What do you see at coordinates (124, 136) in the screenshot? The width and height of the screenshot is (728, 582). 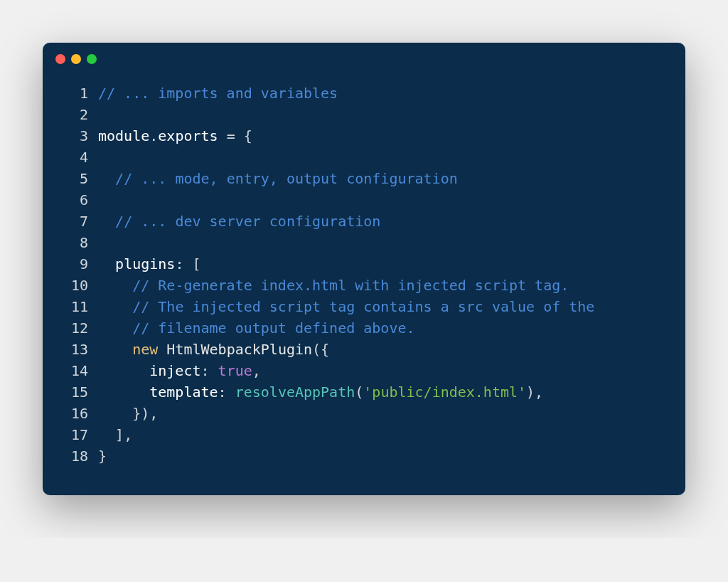 I see `code-token: module` at bounding box center [124, 136].